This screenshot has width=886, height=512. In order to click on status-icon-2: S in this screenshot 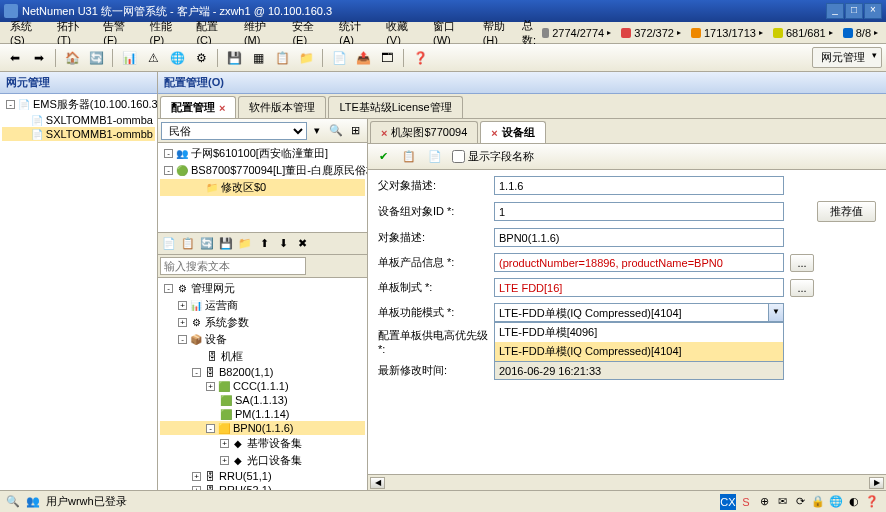, I will do `click(746, 502)`.